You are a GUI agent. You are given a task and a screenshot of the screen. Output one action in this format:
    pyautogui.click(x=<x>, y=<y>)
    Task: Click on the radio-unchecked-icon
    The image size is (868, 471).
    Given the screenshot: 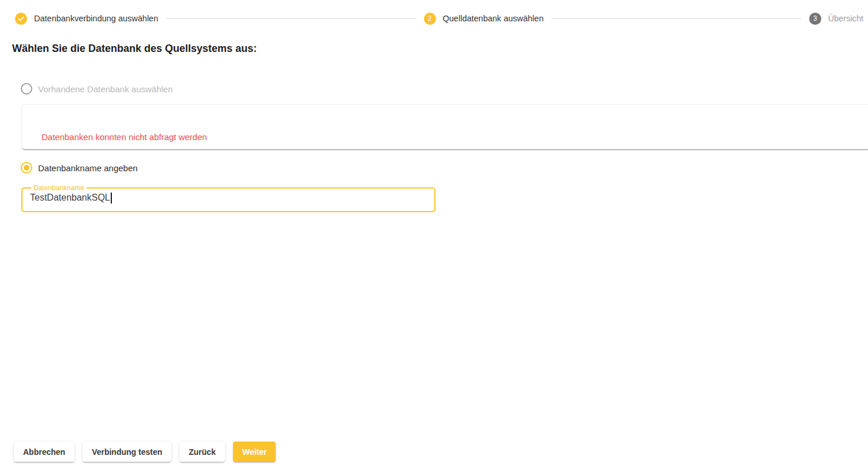 What is the action you would take?
    pyautogui.click(x=27, y=89)
    